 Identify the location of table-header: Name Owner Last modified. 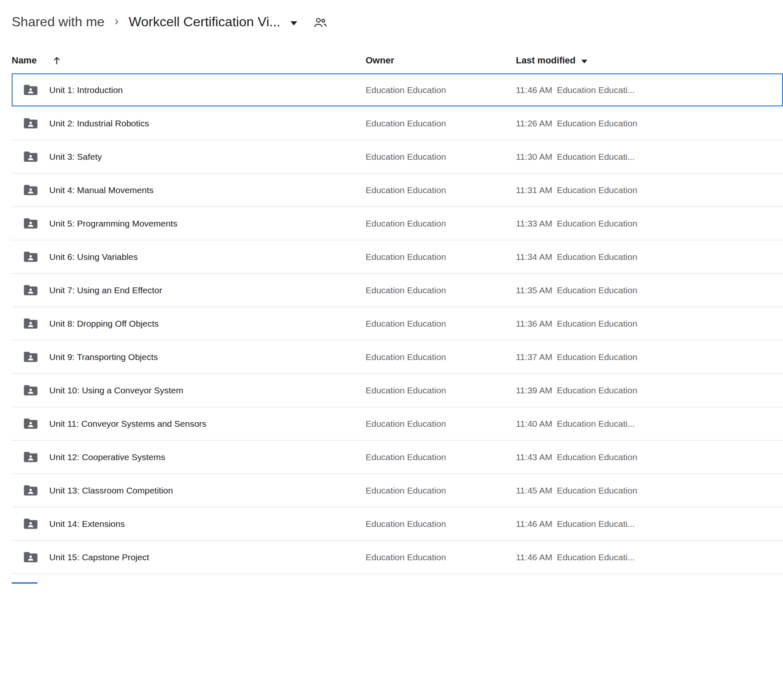
(397, 60).